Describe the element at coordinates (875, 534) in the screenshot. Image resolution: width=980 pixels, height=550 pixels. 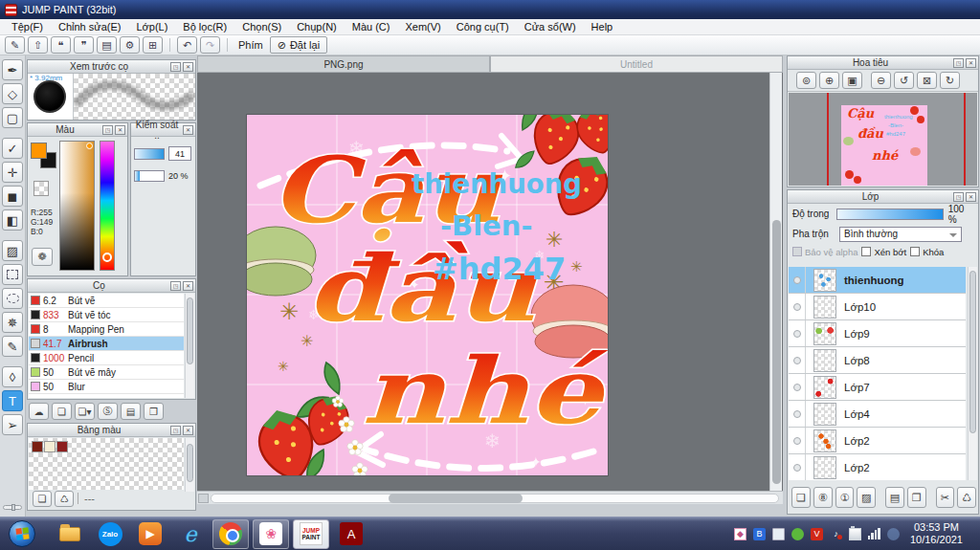
I see `network-signal-icon` at that location.